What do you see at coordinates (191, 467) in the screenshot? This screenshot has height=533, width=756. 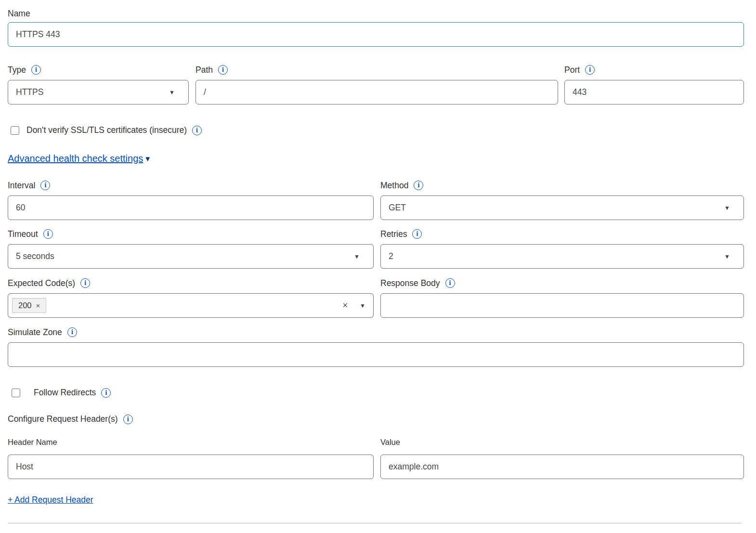 I see `header-name-input` at bounding box center [191, 467].